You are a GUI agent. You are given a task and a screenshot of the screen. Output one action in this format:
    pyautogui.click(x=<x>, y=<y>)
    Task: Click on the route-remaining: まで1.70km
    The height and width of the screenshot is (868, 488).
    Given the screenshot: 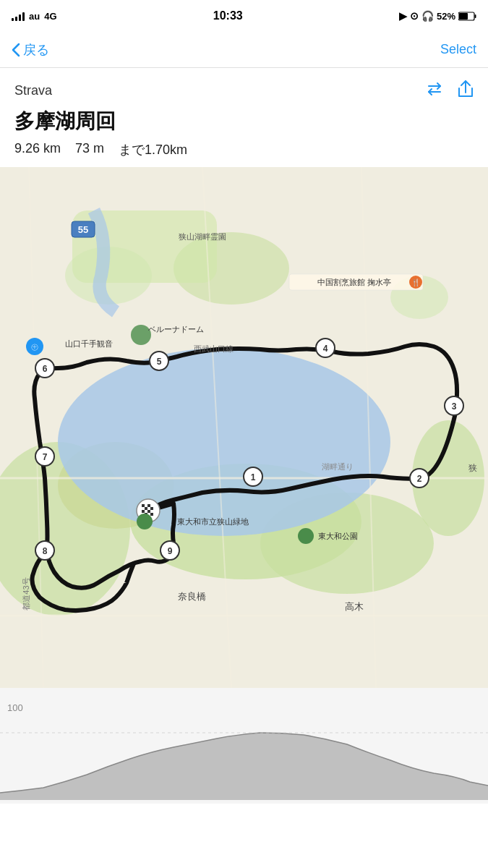 What is the action you would take?
    pyautogui.click(x=153, y=150)
    